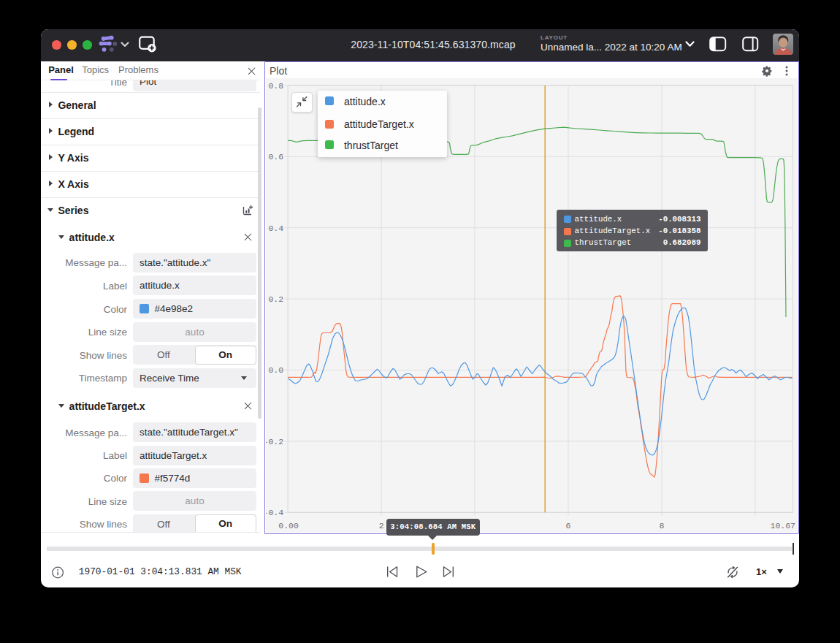 This screenshot has width=840, height=643. I want to click on svg-text: 0.4, so click(276, 228).